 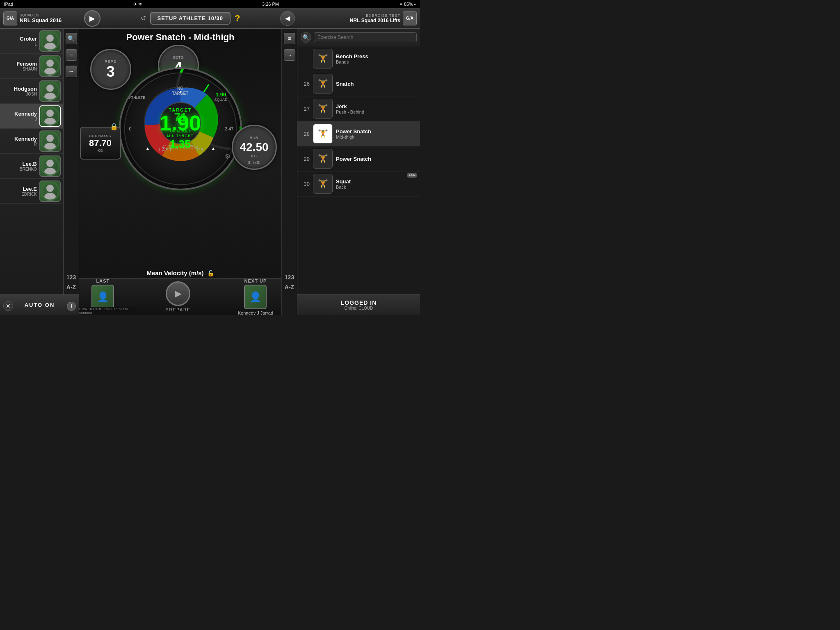 What do you see at coordinates (254, 147) in the screenshot?
I see `bar-gauge: BAR 42.50 KG 500 0` at bounding box center [254, 147].